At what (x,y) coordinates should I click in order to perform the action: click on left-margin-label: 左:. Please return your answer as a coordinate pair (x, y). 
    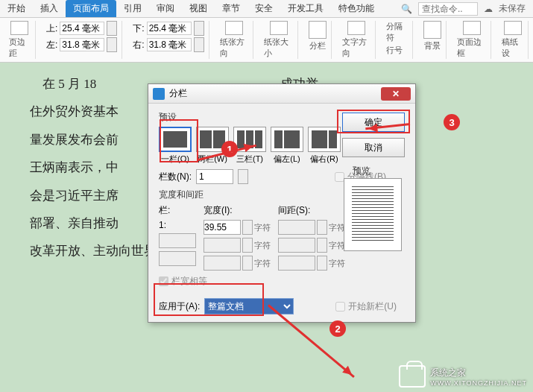
    Looking at the image, I should click on (52, 45).